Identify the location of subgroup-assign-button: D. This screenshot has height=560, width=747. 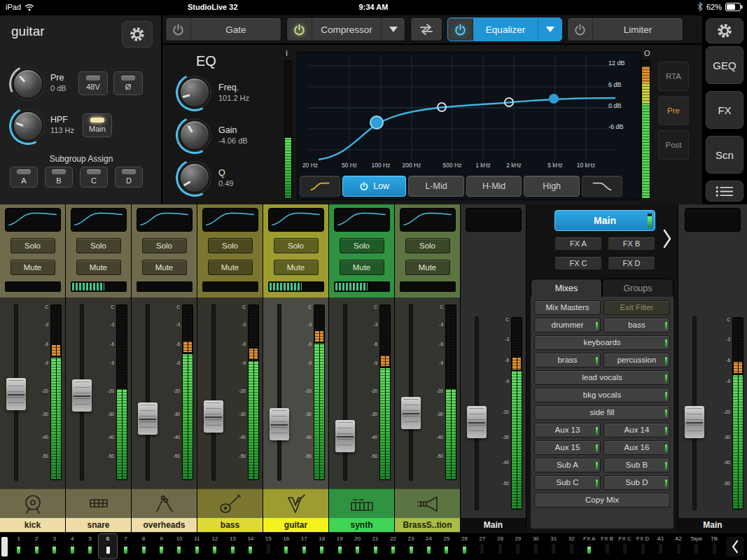
(129, 177).